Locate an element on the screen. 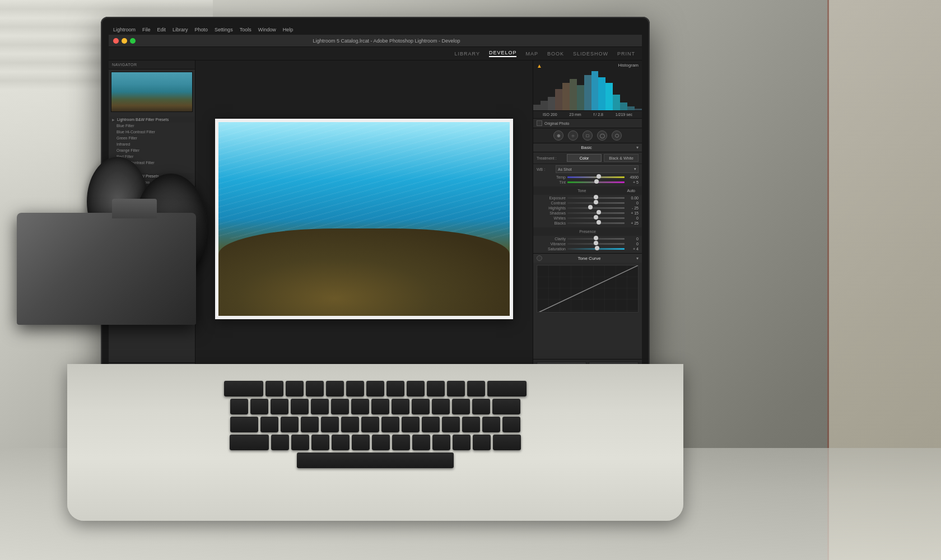  key-y is located at coordinates (370, 424).